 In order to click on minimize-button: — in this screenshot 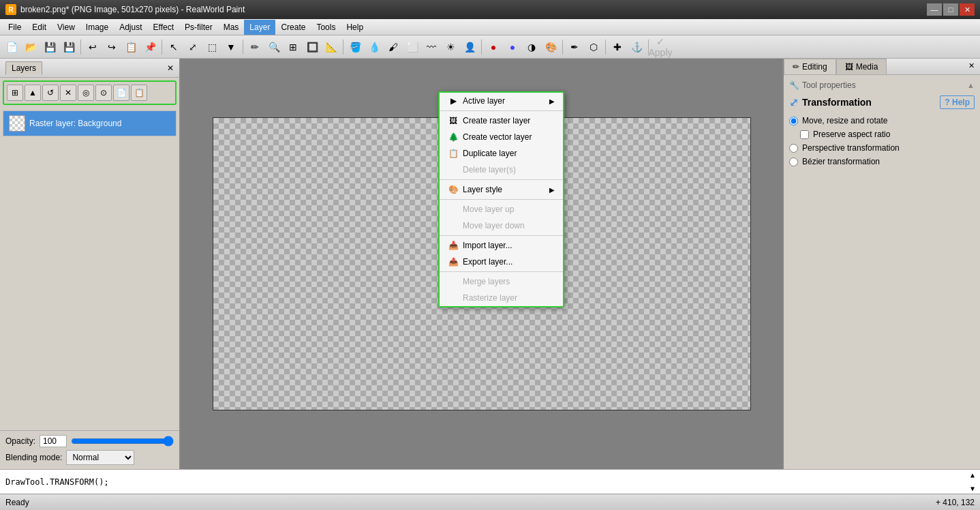, I will do `click(934, 10)`.